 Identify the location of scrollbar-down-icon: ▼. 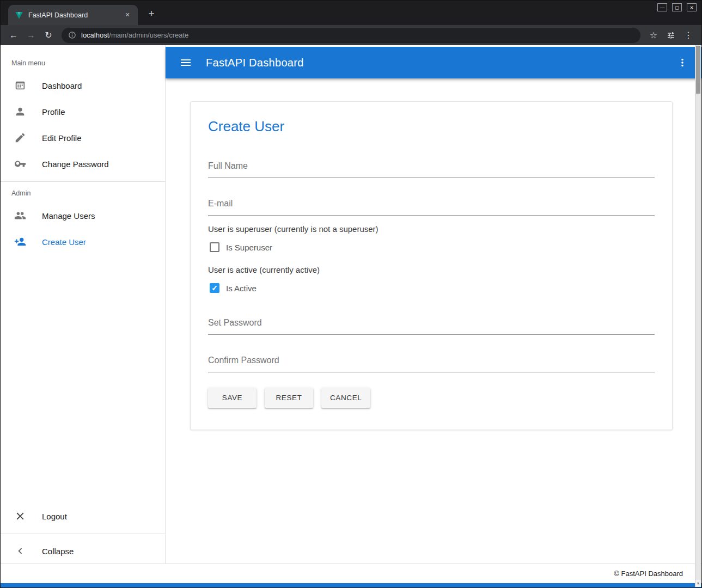
(698, 584).